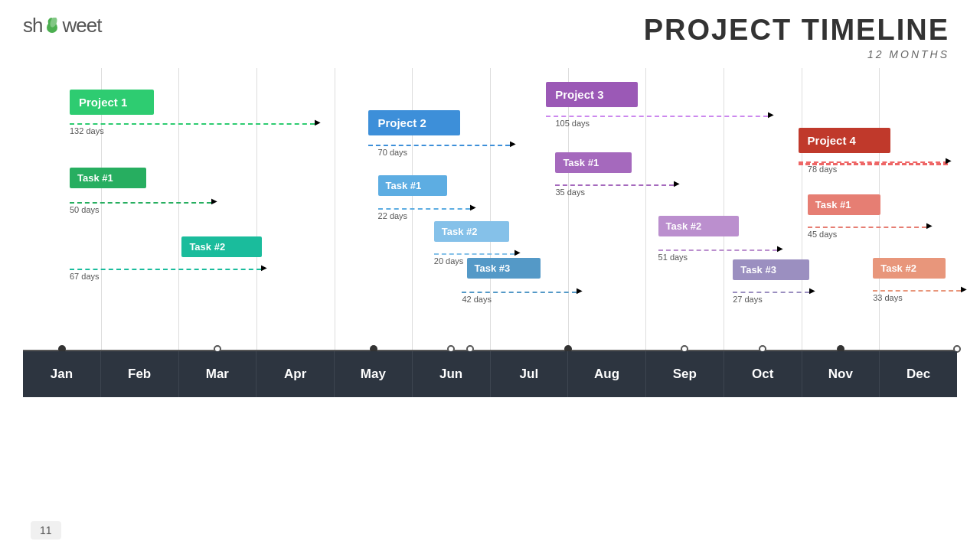 Image resolution: width=980 pixels, height=551 pixels. What do you see at coordinates (844, 141) in the screenshot?
I see `project4-box: Project 4` at bounding box center [844, 141].